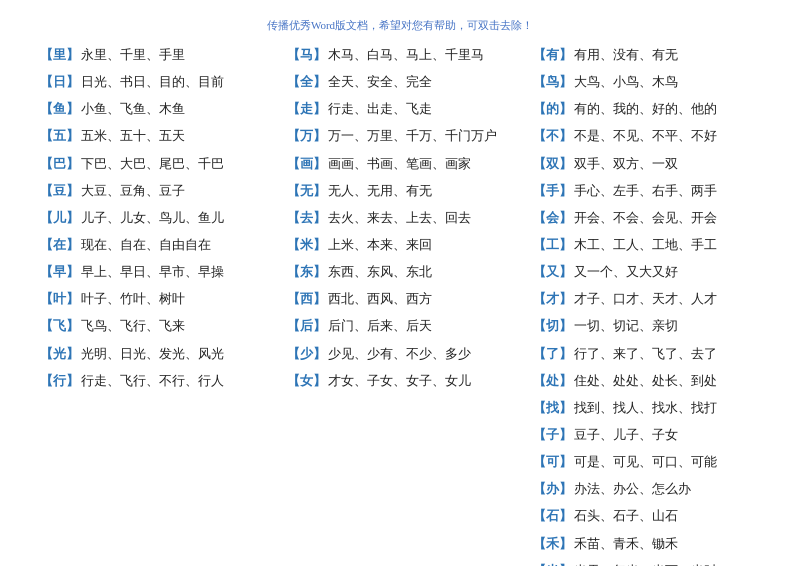 This screenshot has width=800, height=566. What do you see at coordinates (306, 55) in the screenshot?
I see `entry-key: 【马】` at bounding box center [306, 55].